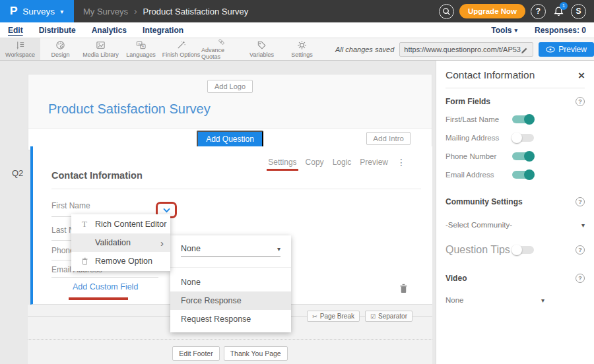 The image size is (594, 364). I want to click on notification-badge: 1, so click(564, 6).